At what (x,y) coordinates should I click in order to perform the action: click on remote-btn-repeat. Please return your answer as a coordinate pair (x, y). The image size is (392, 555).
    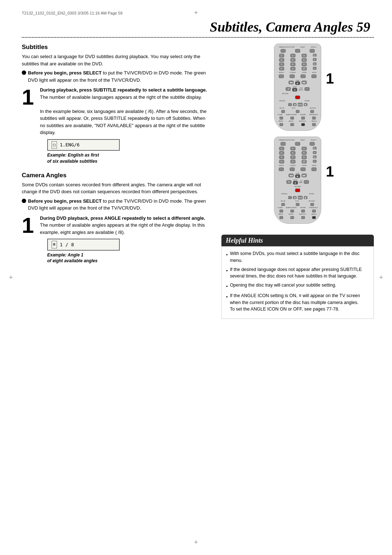
    Looking at the image, I should click on (303, 118).